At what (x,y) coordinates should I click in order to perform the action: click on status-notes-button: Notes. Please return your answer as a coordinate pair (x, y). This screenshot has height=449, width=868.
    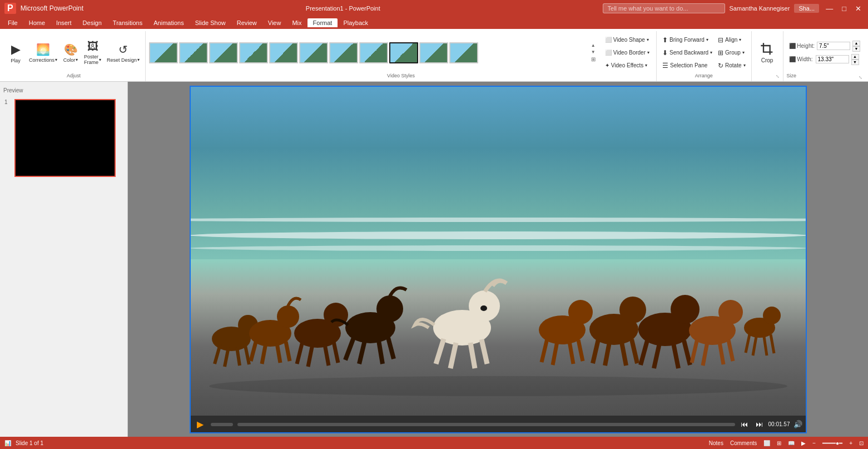
    Looking at the image, I should click on (716, 443).